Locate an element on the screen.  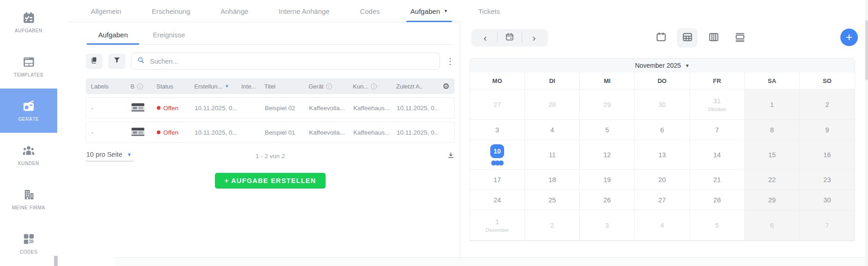
calendar-day: 17 is located at coordinates (497, 180).